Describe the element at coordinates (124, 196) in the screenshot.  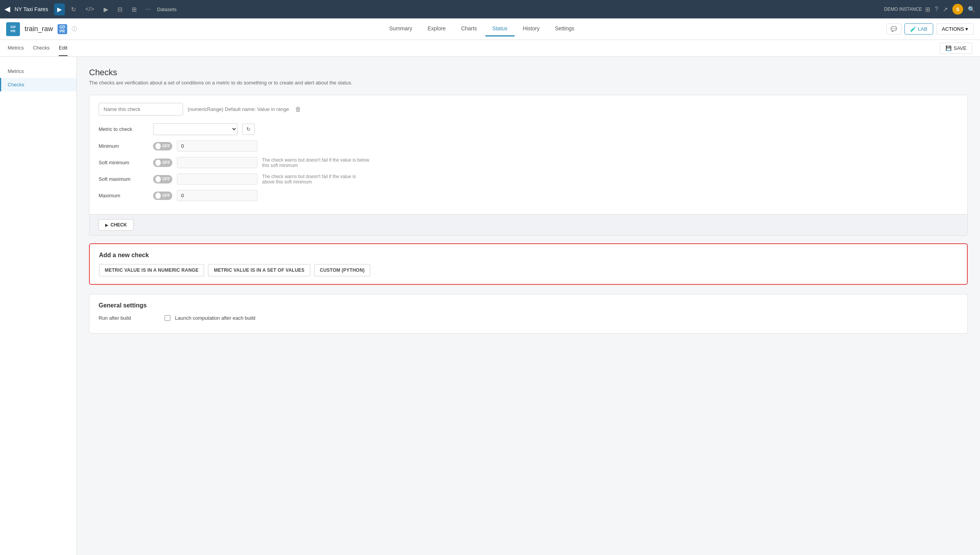
I see `maximum-label: Maximum` at that location.